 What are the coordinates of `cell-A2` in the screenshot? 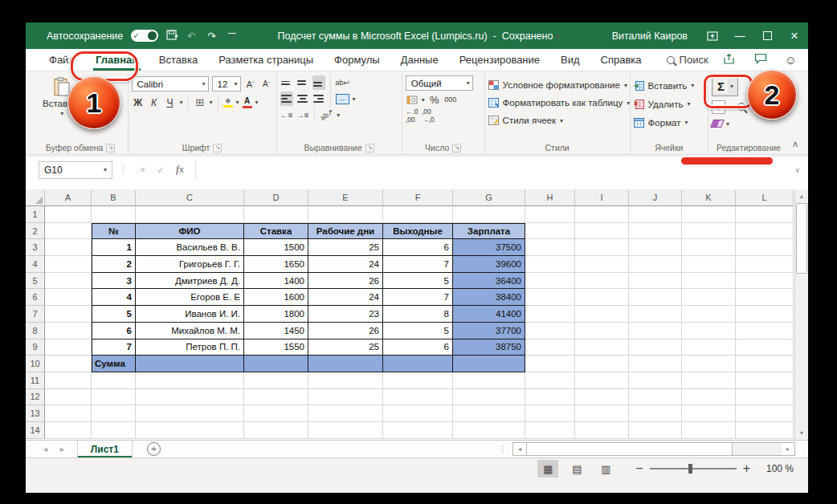 It's located at (68, 231).